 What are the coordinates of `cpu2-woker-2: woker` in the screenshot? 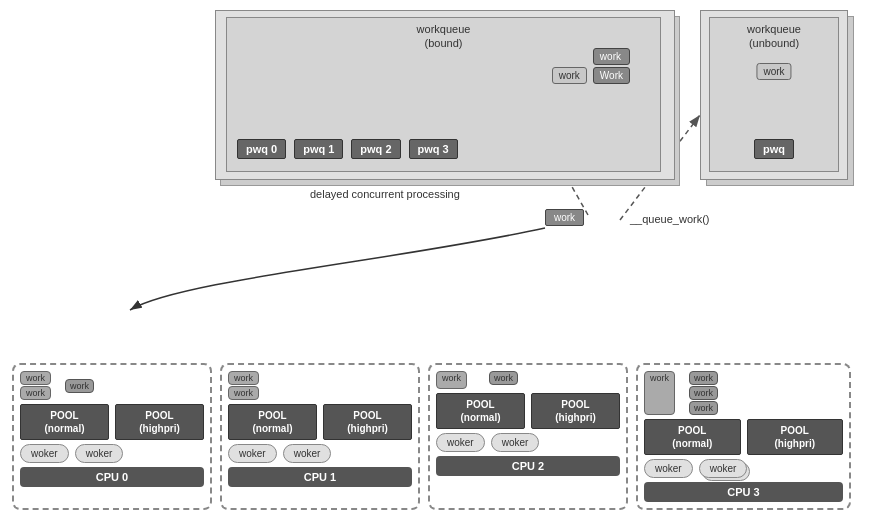 It's located at (516, 442).